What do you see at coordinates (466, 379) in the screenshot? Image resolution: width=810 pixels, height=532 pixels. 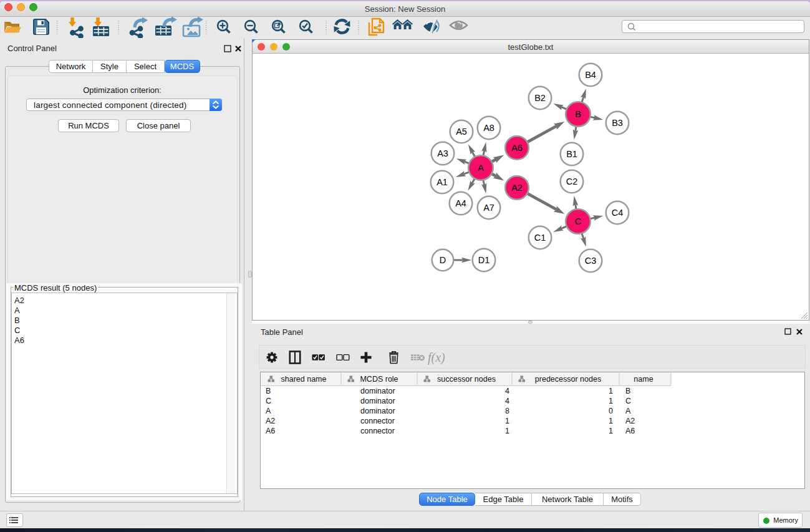 I see `svg-text: successor nodes` at bounding box center [466, 379].